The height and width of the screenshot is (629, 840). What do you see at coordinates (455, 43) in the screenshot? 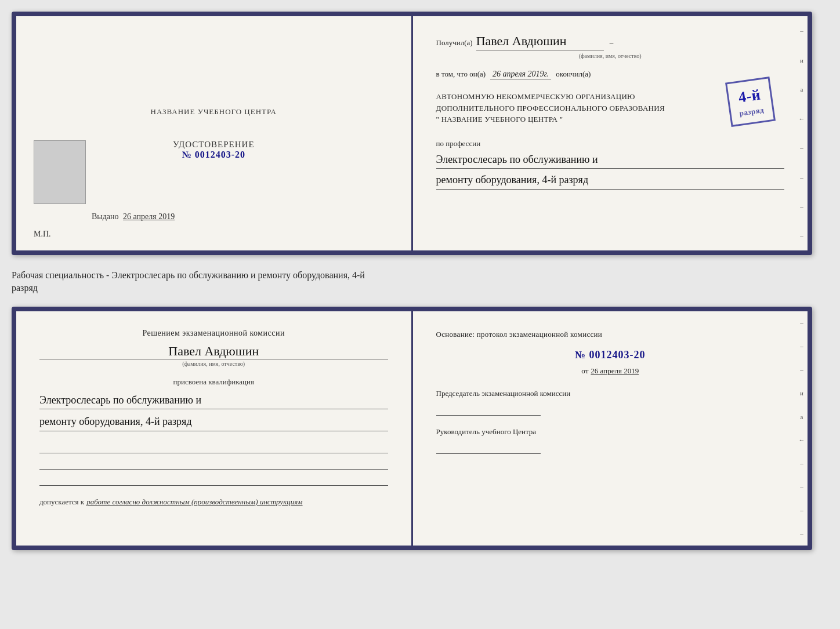
I see `poluchil-label: Получил(а)` at bounding box center [455, 43].